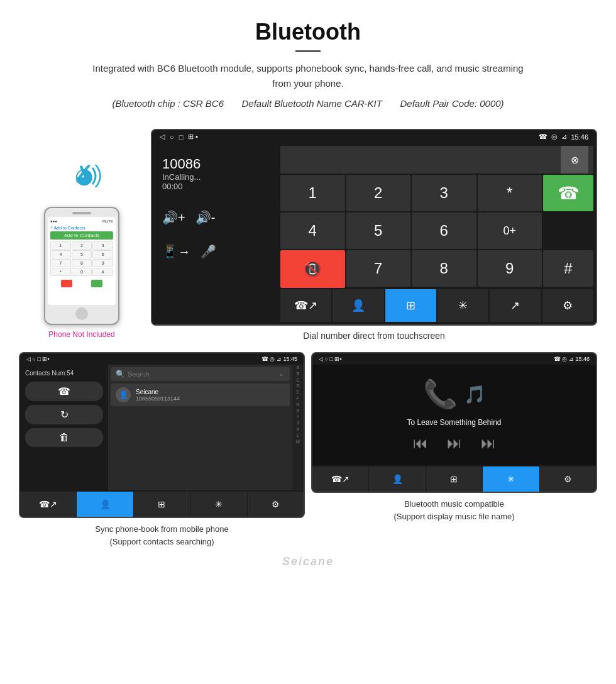 This screenshot has height=684, width=616. I want to click on phone-key-2: 2, so click(82, 245).